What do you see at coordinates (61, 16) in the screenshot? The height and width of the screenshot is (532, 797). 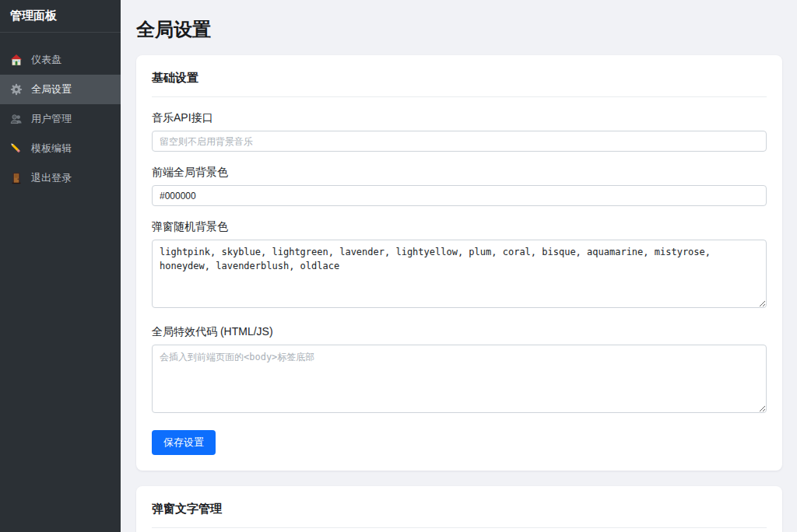 I see `sidebar-title: 管理面板` at bounding box center [61, 16].